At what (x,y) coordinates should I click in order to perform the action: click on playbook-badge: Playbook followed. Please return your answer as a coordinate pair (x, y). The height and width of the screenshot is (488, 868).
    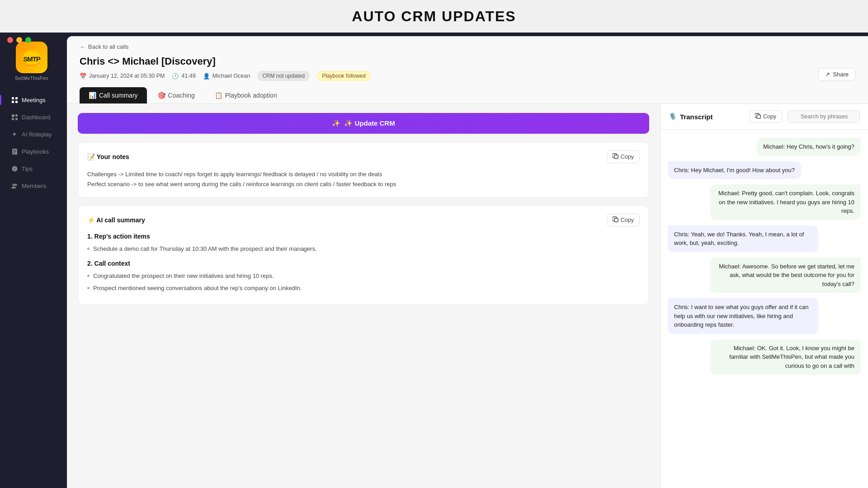
    Looking at the image, I should click on (344, 76).